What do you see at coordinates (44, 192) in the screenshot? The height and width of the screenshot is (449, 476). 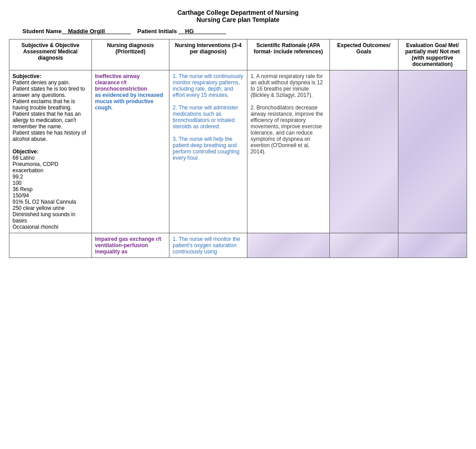 I see `objective-text: 68 Latino Pneumonia, COPD exacerbation 9…` at bounding box center [44, 192].